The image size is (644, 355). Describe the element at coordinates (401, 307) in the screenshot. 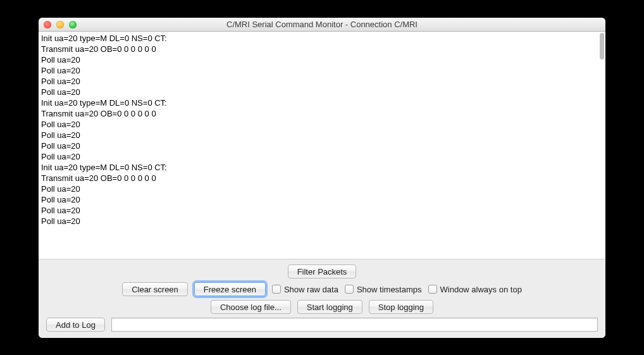

I see `stop-logging-button: Stop logging` at that location.